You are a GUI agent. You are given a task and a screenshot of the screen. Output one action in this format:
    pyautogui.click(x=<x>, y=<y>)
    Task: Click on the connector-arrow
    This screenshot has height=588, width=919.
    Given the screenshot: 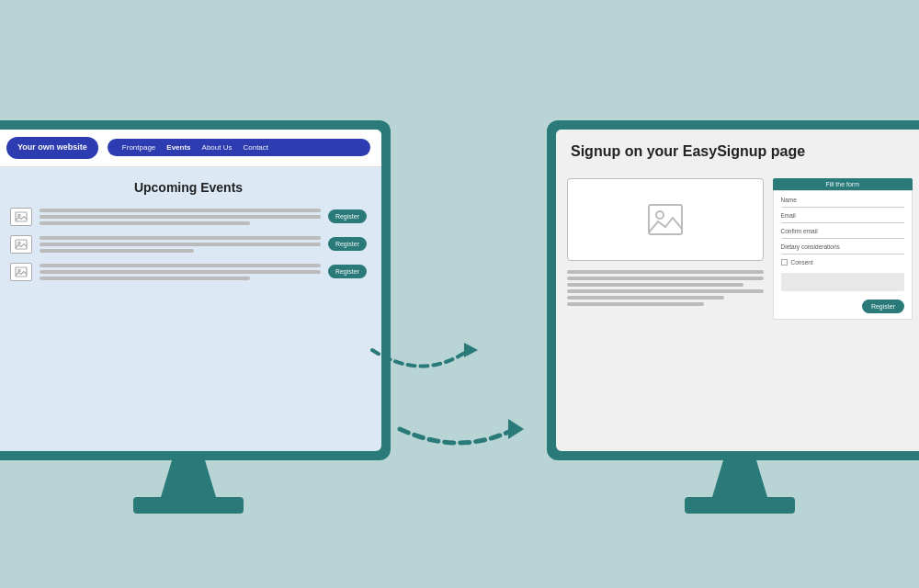 What is the action you would take?
    pyautogui.click(x=423, y=359)
    